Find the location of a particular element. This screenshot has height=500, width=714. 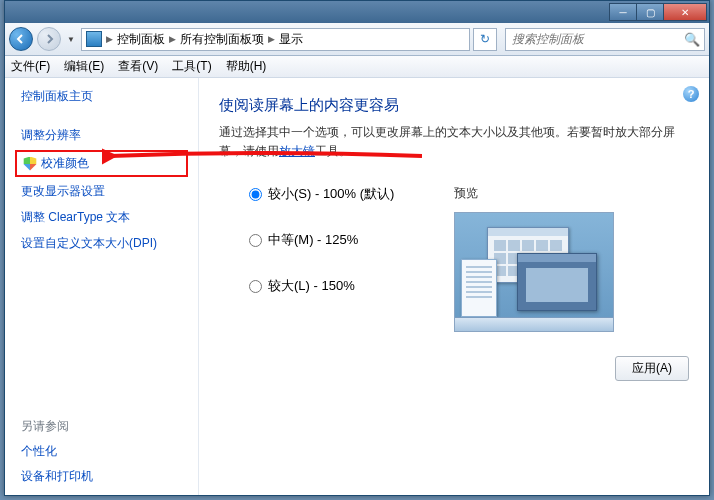

apply-row: 应用(A) is located at coordinates (454, 368).